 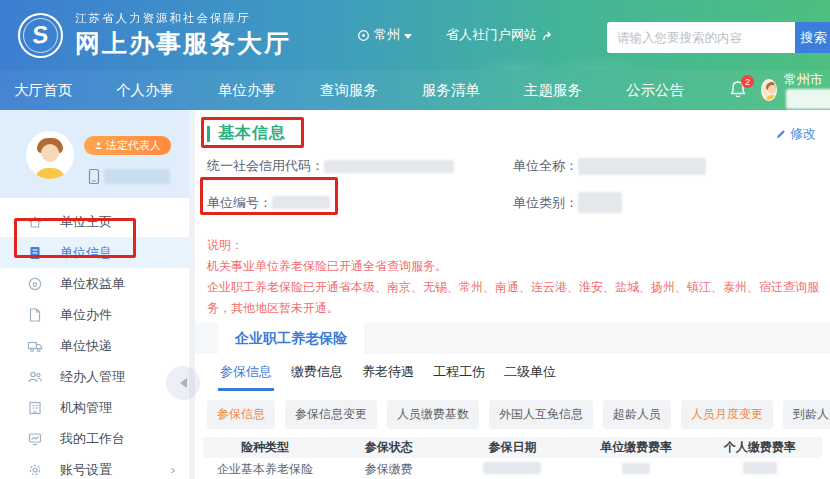 I want to click on user-avatar, so click(x=769, y=90).